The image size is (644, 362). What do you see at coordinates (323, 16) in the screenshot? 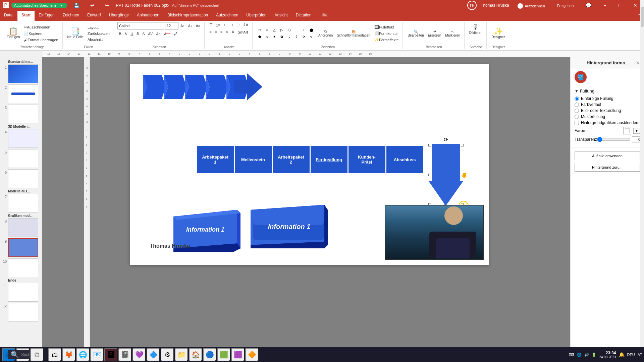
I see `tab-hilfe: Hilfe` at bounding box center [323, 16].